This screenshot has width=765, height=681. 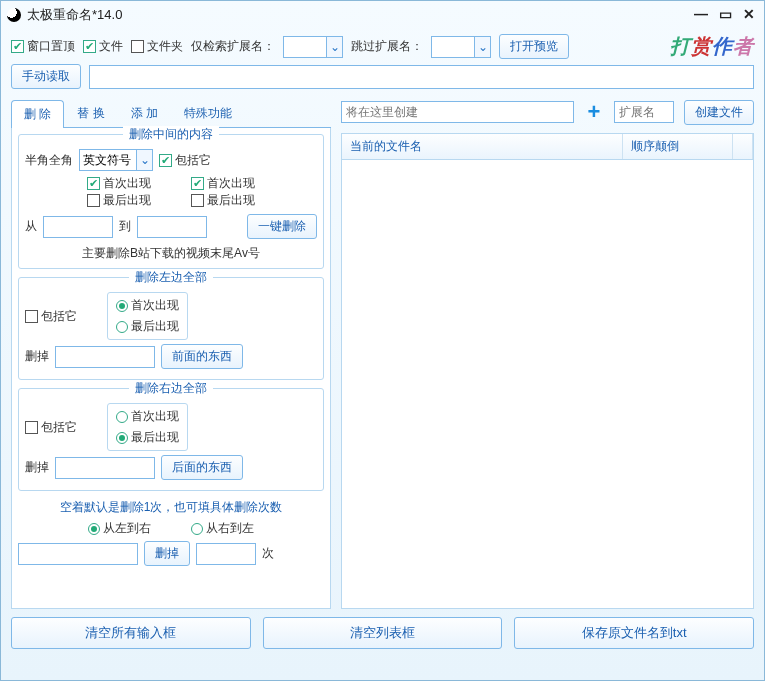 What do you see at coordinates (171, 202) in the screenshot?
I see `group-middle: 删除中间的内容 半角全角 ⌄ ✔包括它 ✔首次出现 最后出现 ✔首次出现 最后出…` at bounding box center [171, 202].